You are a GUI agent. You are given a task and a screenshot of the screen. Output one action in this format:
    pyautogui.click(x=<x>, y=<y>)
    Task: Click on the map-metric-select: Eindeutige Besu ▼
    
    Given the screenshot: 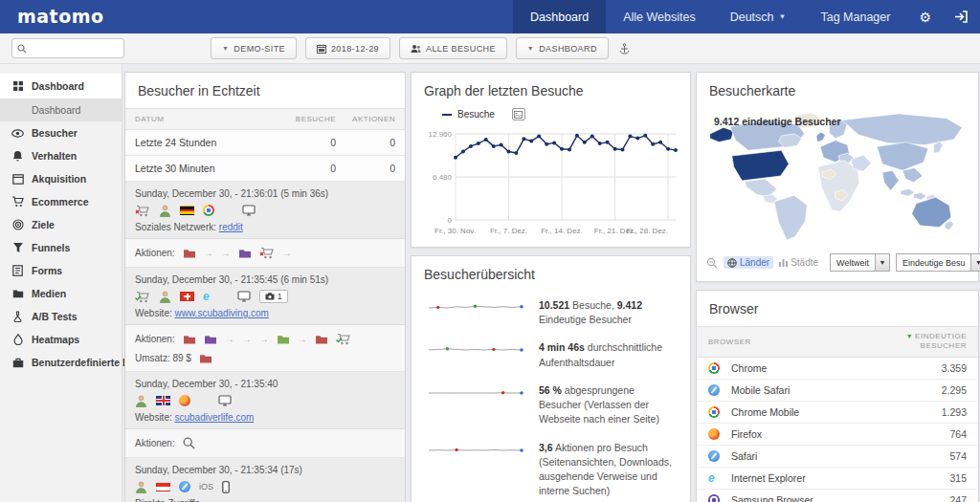 What is the action you would take?
    pyautogui.click(x=938, y=262)
    